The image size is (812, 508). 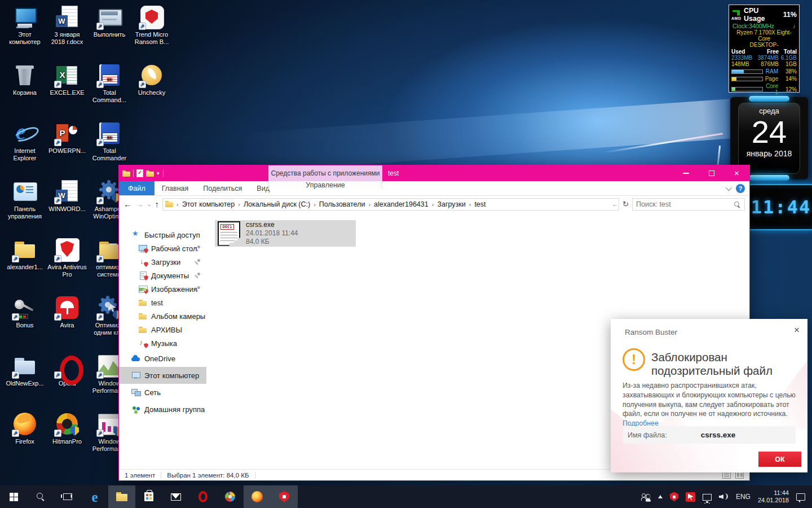 I want to click on properties-icon, so click(x=140, y=173).